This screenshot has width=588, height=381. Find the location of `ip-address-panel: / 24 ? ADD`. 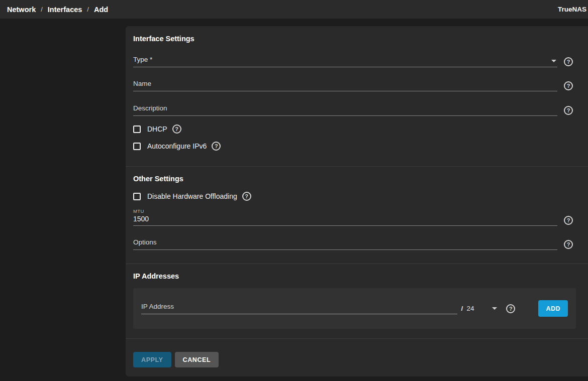

ip-address-panel: / 24 ? ADD is located at coordinates (355, 308).